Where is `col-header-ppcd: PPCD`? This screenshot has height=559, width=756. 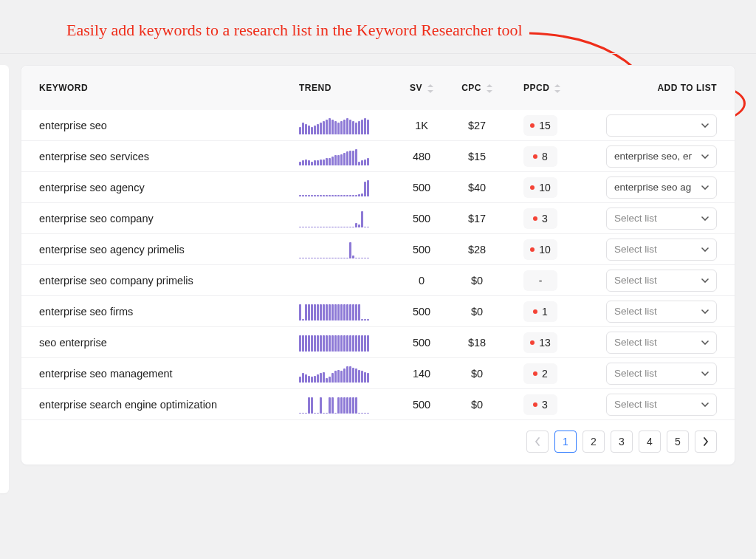 col-header-ppcd: PPCD is located at coordinates (543, 88).